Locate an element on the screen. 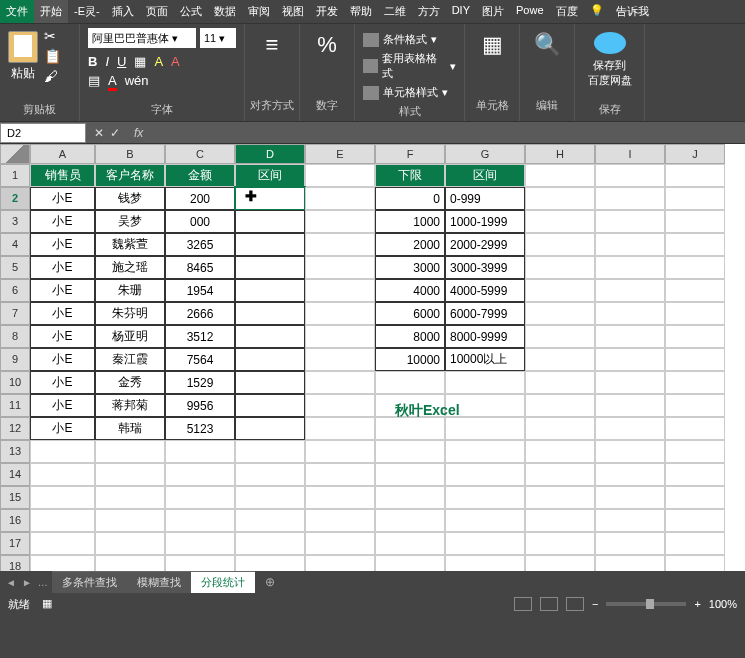 The image size is (745, 658). cell-A1: 销售员 is located at coordinates (62, 176).